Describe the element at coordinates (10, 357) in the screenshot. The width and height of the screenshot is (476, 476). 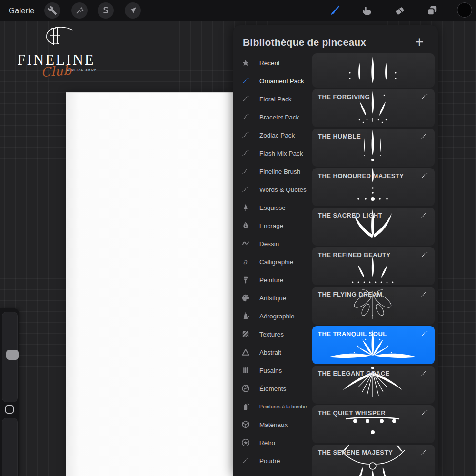
I see `brush-size-slider` at that location.